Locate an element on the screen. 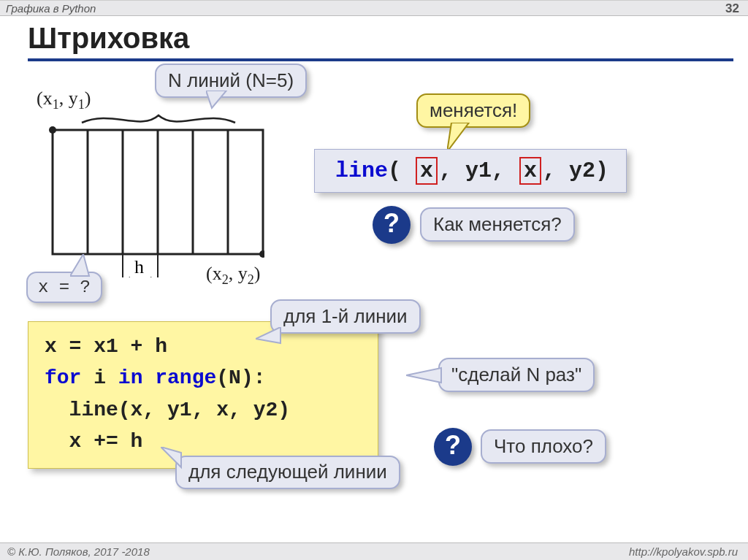 Image resolution: width=748 pixels, height=560 pixels. bubble-n-lines-text: N линий (N=5) is located at coordinates (231, 80).